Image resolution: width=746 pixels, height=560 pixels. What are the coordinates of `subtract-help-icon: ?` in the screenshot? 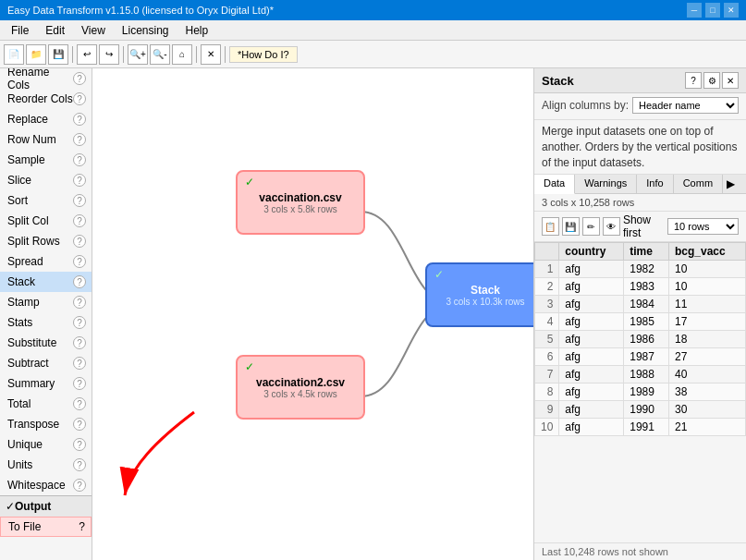 It's located at (79, 363).